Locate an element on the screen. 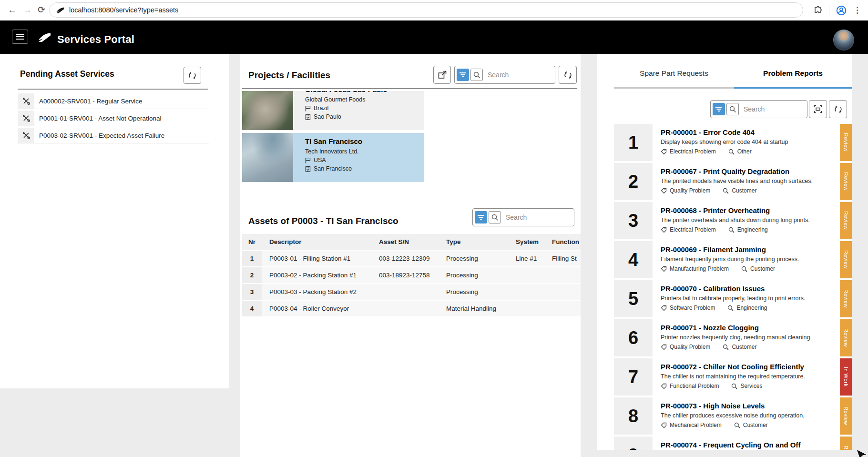  report-problem-type: Manufacturing Problem is located at coordinates (695, 269).